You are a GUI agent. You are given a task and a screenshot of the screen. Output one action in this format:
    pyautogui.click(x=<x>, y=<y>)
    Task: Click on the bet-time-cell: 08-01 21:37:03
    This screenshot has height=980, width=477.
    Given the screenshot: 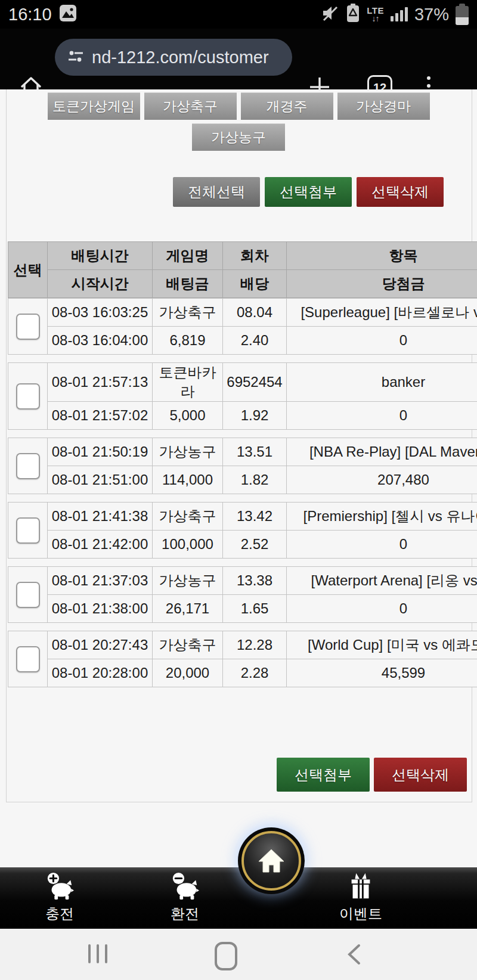 What is the action you would take?
    pyautogui.click(x=100, y=581)
    